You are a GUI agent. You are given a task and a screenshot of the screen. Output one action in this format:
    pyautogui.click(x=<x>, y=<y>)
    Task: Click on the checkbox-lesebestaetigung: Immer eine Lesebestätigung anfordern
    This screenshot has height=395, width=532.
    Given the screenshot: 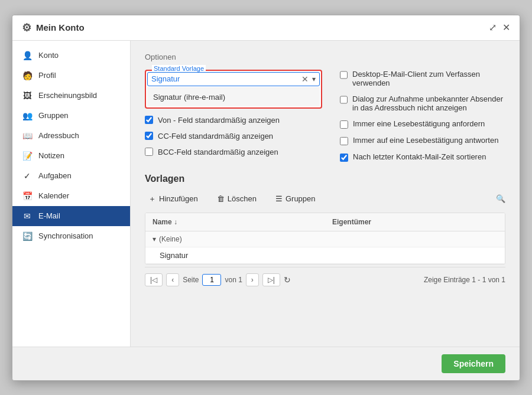 What is the action you would take?
    pyautogui.click(x=423, y=124)
    